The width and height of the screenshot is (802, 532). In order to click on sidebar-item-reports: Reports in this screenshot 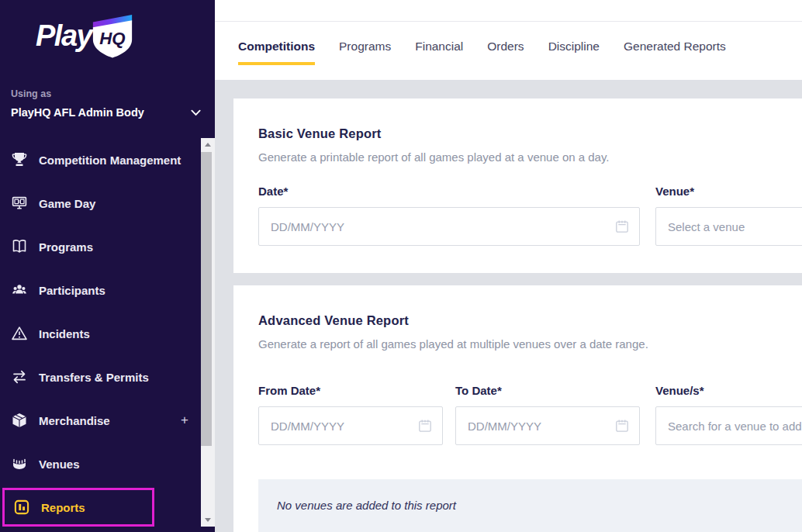, I will do `click(78, 507)`.